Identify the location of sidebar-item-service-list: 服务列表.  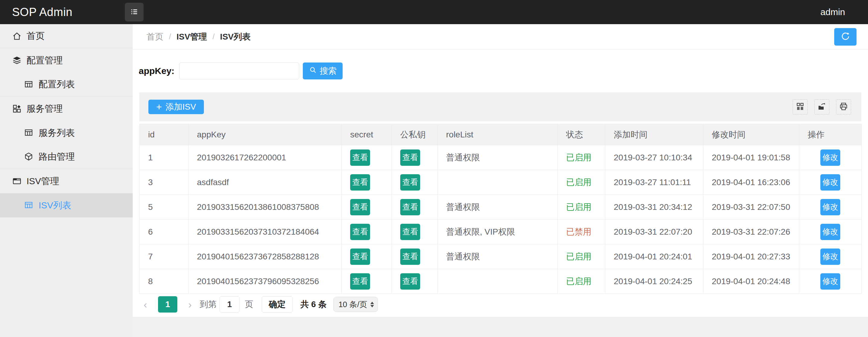
(66, 133).